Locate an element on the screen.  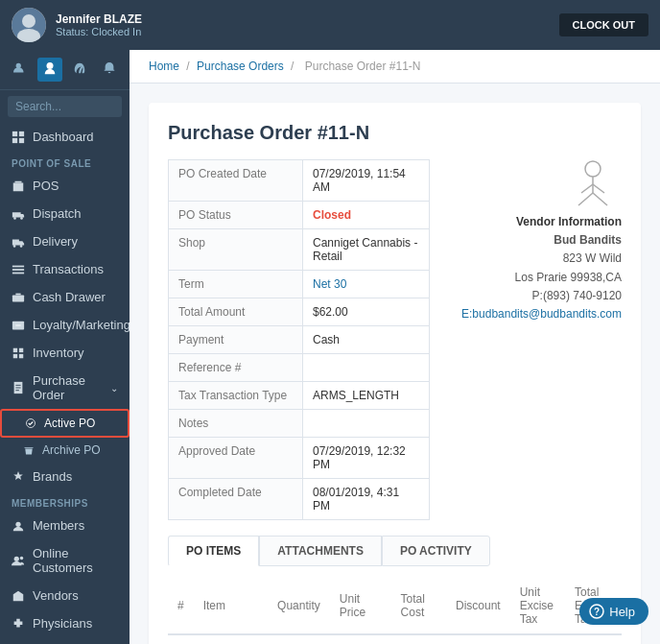
field-value-link: Net 30 is located at coordinates (366, 284).